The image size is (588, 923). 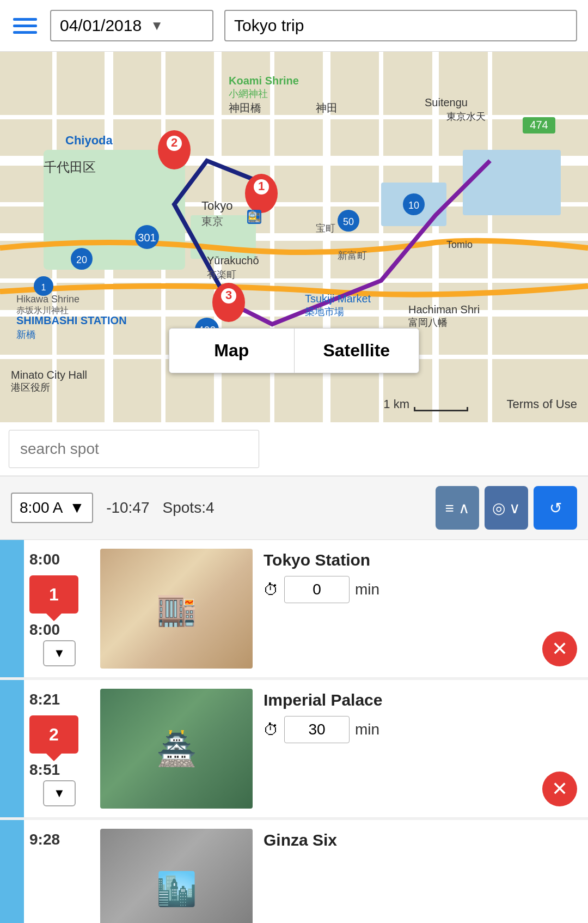 What do you see at coordinates (212, 221) in the screenshot?
I see `svg-text: 東京` at bounding box center [212, 221].